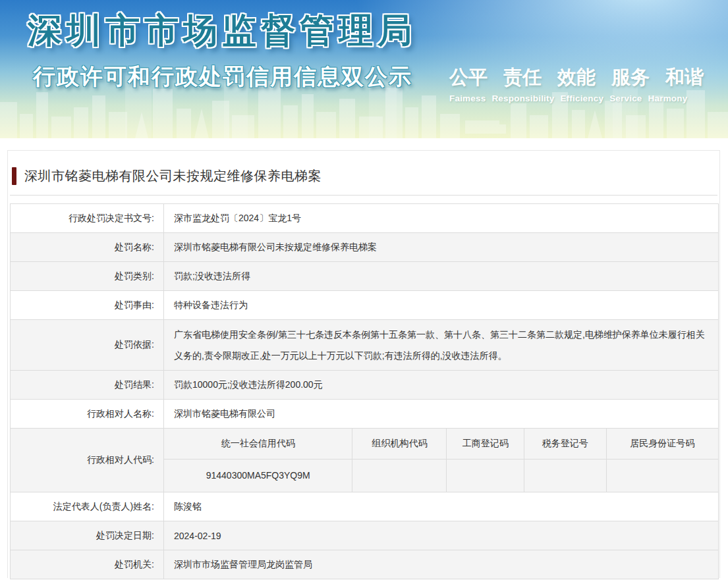  Describe the element at coordinates (87, 536) in the screenshot. I see `row-label: 处罚决定日期:` at that location.